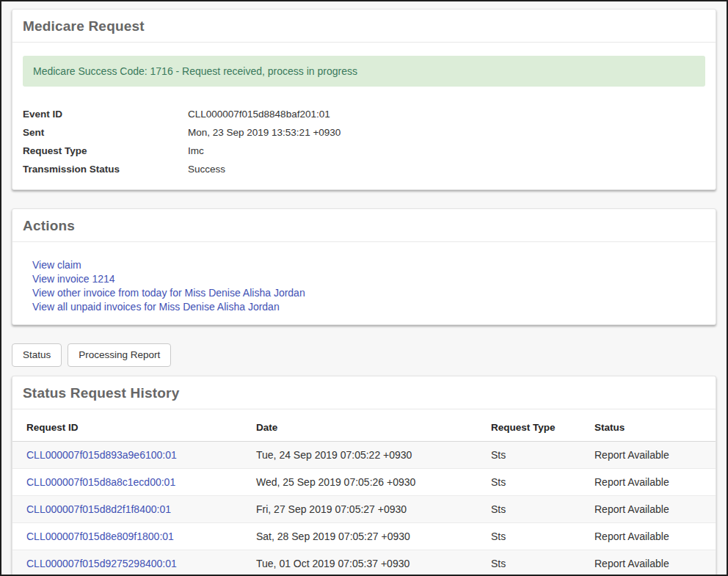  Describe the element at coordinates (364, 114) in the screenshot. I see `detail-row-event-id: Event ID CLL000007f015d8848baf201:01` at that location.